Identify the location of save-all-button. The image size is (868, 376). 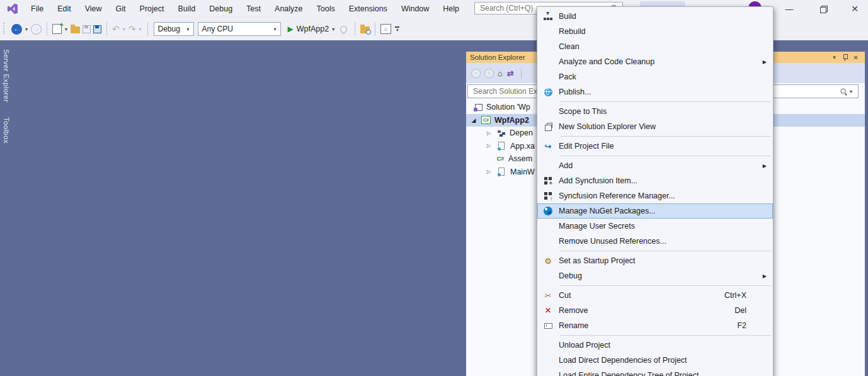
(97, 29).